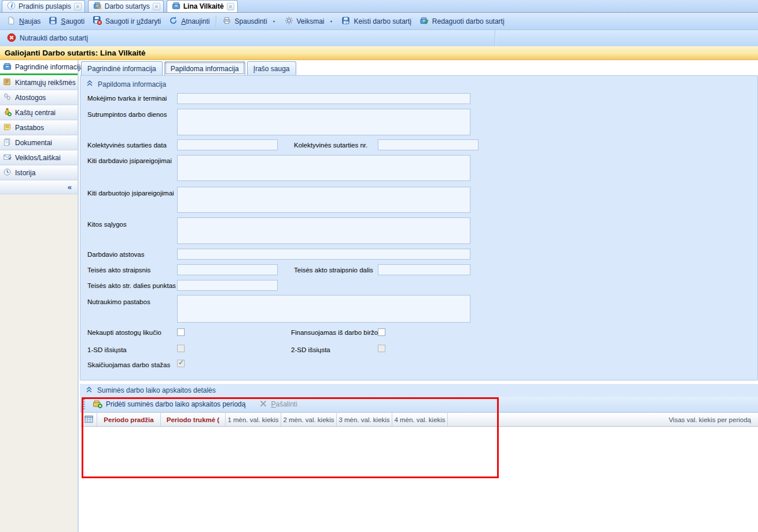 This screenshot has height=532, width=758. I want to click on mokejimo-tvarka-input, so click(324, 98).